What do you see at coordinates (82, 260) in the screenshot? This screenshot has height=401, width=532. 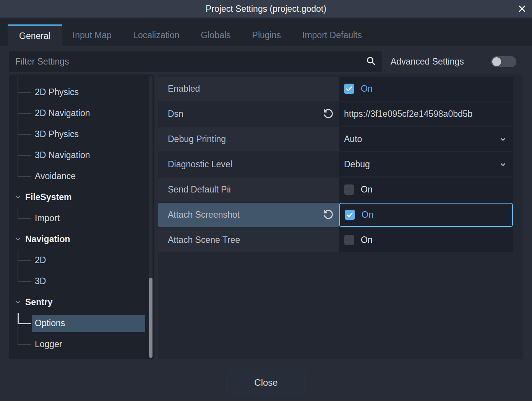 I see `tree-item-nav-2d: 2D` at bounding box center [82, 260].